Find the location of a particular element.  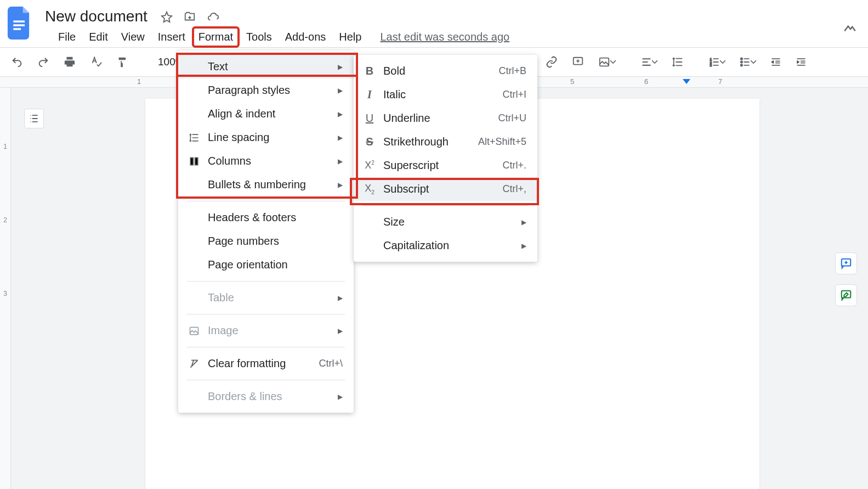

menu-item-label: Page orientation is located at coordinates (275, 265).